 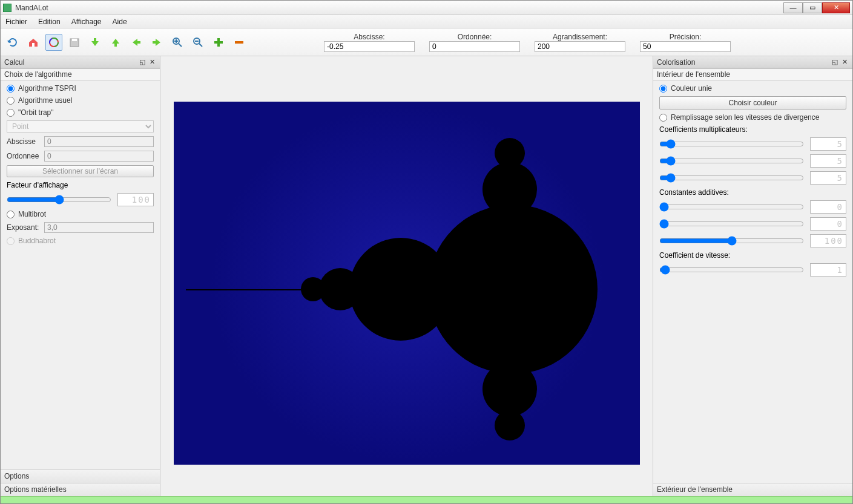 I want to click on precision-label: Précision:, so click(x=685, y=37).